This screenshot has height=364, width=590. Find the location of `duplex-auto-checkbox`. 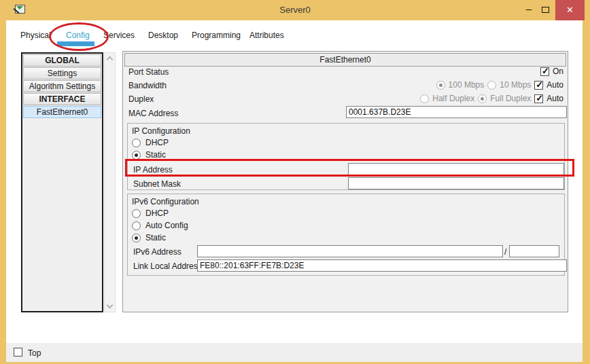

duplex-auto-checkbox is located at coordinates (538, 99).